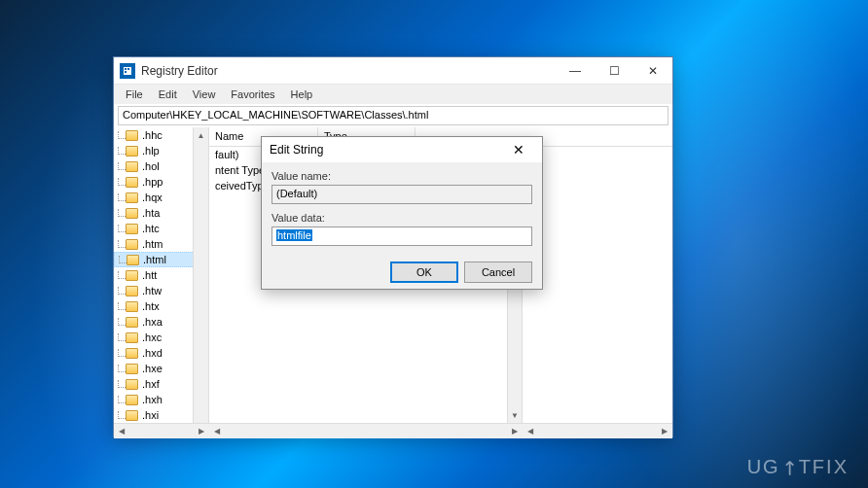 This screenshot has width=868, height=488. I want to click on tree-pane: .hhc.hlp.hol.hpp.hqx.hta.htc.htm.html.ht…, so click(162, 283).